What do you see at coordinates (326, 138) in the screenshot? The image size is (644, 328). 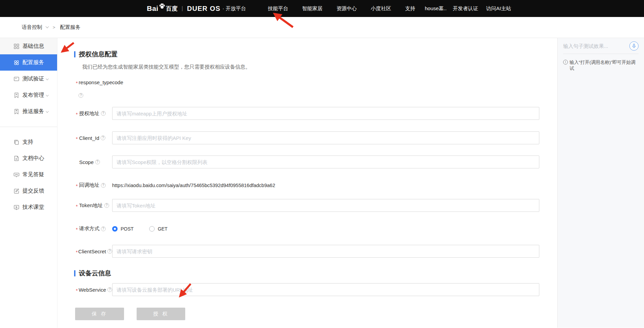 I see `client-id-input` at bounding box center [326, 138].